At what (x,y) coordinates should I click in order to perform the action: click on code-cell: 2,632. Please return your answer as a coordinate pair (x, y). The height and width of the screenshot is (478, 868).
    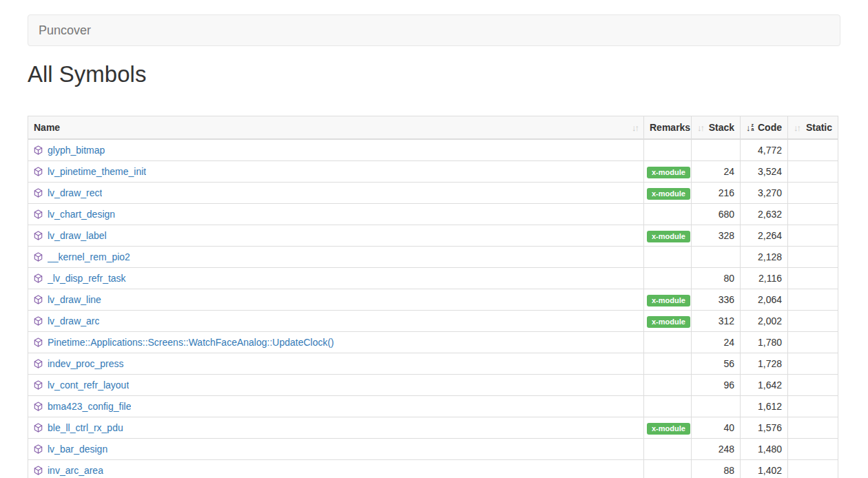
    Looking at the image, I should click on (765, 215).